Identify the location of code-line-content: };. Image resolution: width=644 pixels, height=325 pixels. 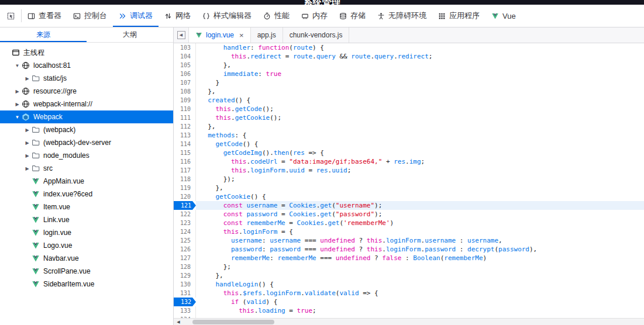
(420, 267).